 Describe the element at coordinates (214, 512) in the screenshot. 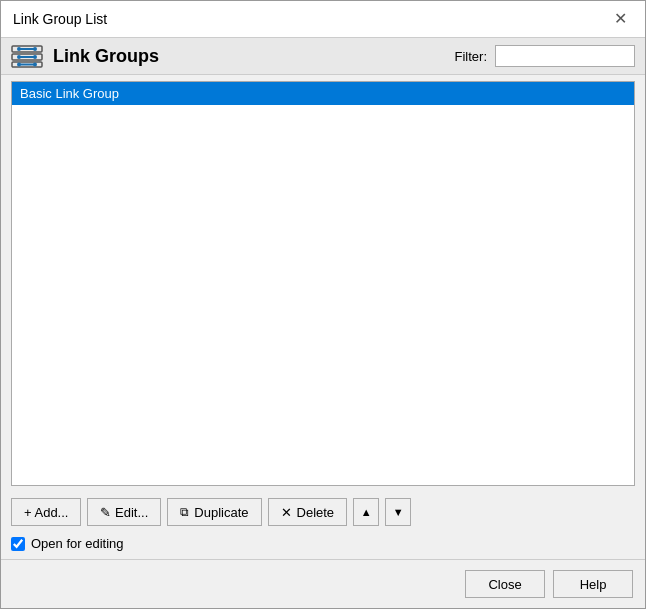

I see `duplicate-button: ⧉ Duplicate` at that location.